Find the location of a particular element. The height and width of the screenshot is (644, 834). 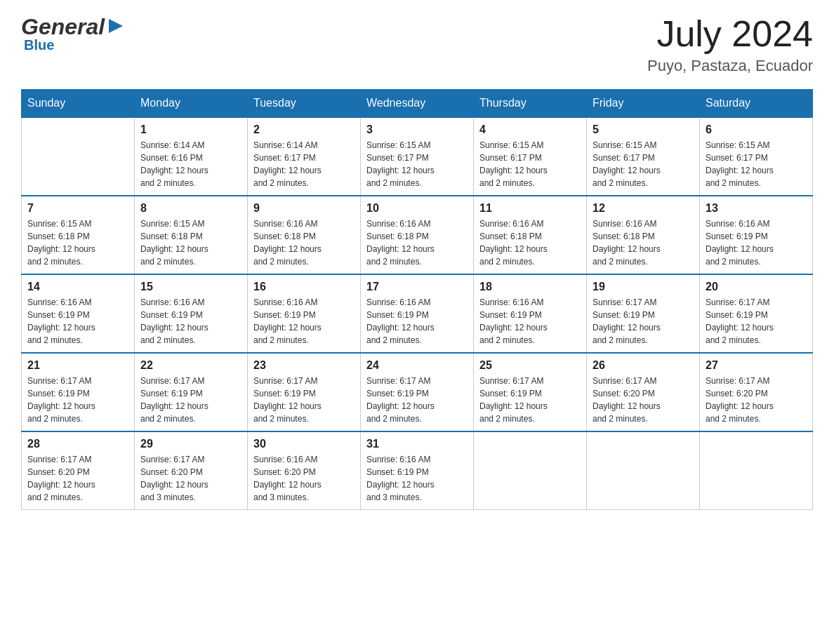

day-number: 6 is located at coordinates (756, 130).